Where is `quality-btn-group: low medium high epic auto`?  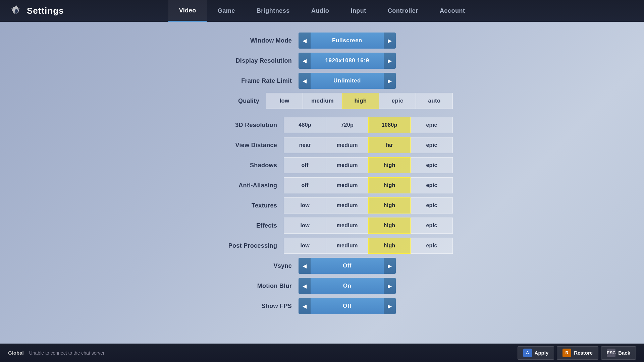
quality-btn-group: low medium high epic auto is located at coordinates (360, 101).